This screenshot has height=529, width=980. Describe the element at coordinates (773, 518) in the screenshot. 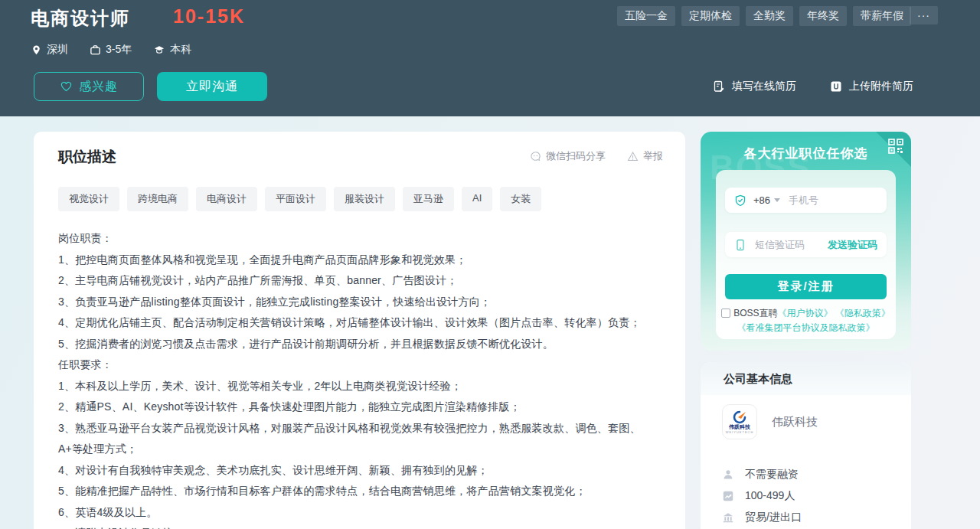

I see `company-industry-label: 贸易/进出口` at that location.